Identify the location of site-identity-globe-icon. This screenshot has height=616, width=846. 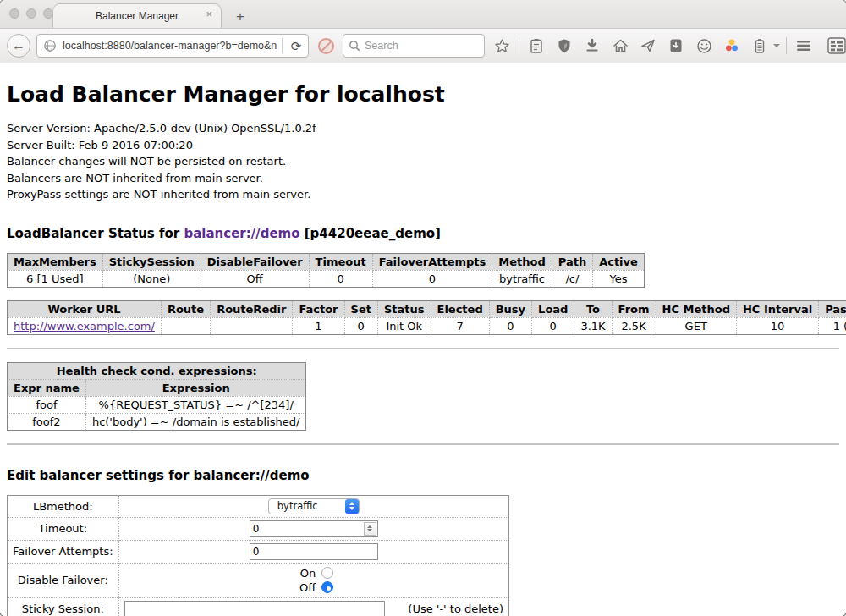
(50, 46).